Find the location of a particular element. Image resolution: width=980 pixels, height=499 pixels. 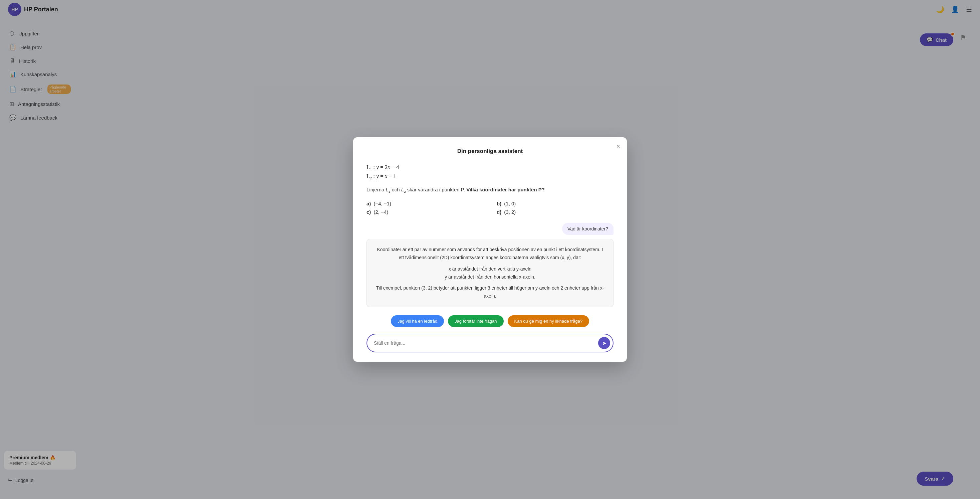

ledtrad-button: Jag vill ha en ledtråd is located at coordinates (417, 321).